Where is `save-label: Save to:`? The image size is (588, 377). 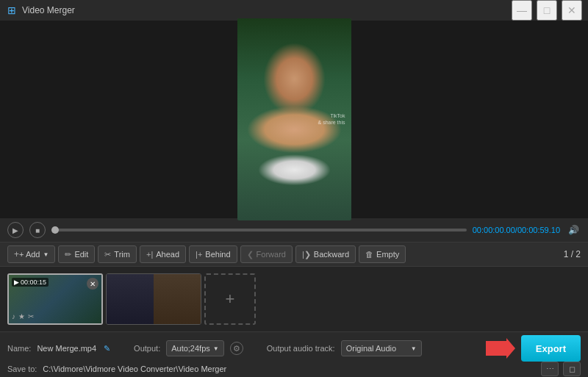 save-label: Save to: is located at coordinates (22, 369).